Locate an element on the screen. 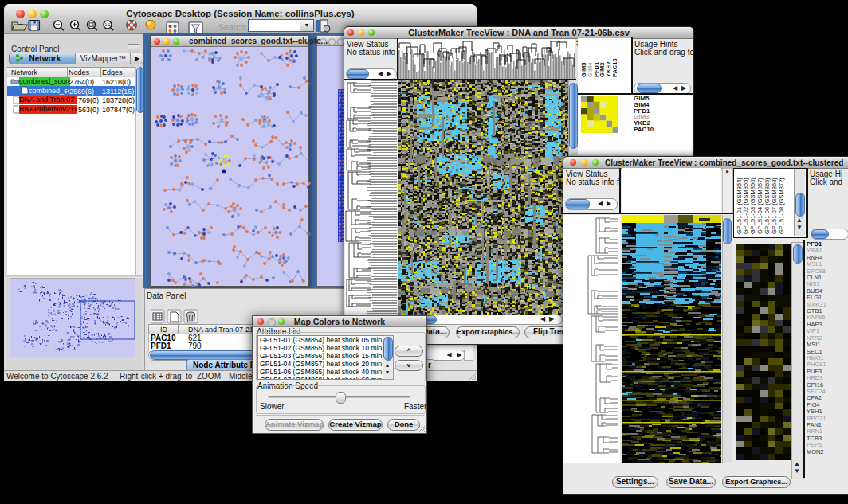 This screenshot has height=504, width=848. svg-text: GPL51-01 (GSM854) is located at coordinates (740, 205).